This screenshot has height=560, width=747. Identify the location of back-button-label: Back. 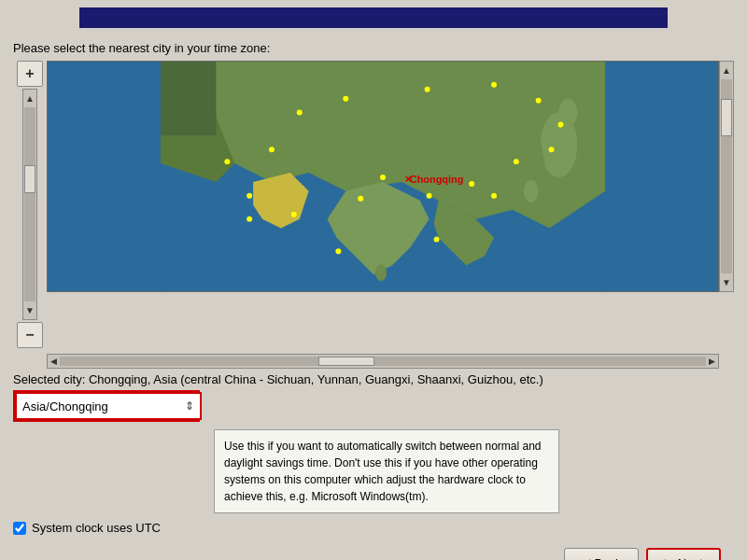
(609, 558).